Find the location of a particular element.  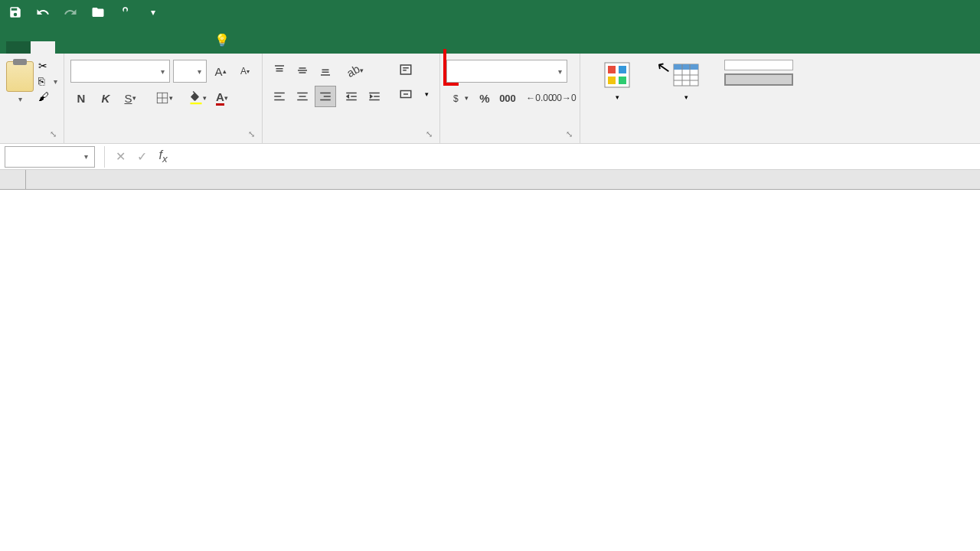

tab-home is located at coordinates (43, 47).